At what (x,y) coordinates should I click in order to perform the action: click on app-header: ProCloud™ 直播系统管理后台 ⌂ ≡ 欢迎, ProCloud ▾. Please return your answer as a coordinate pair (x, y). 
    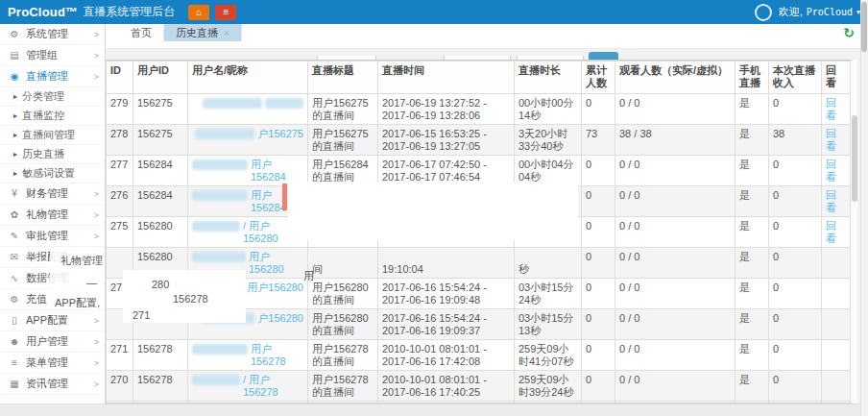
    Looking at the image, I should click on (434, 12).